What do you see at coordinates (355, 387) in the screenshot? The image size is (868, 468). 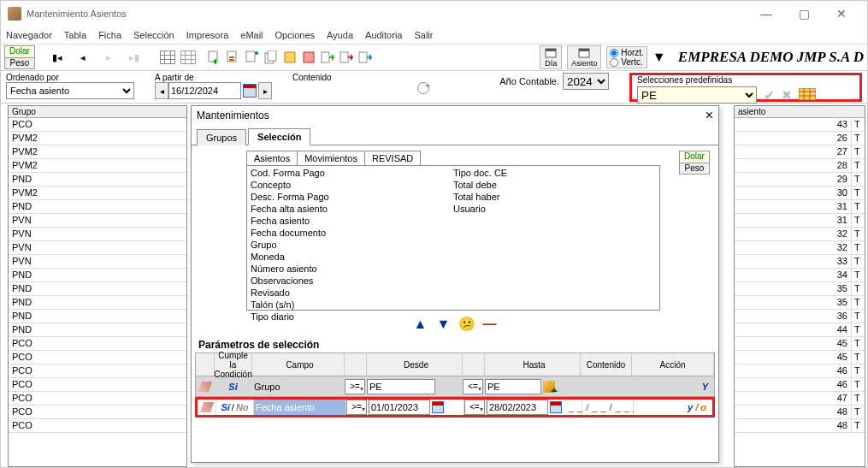 I see `row1-op1: >=` at bounding box center [355, 387].